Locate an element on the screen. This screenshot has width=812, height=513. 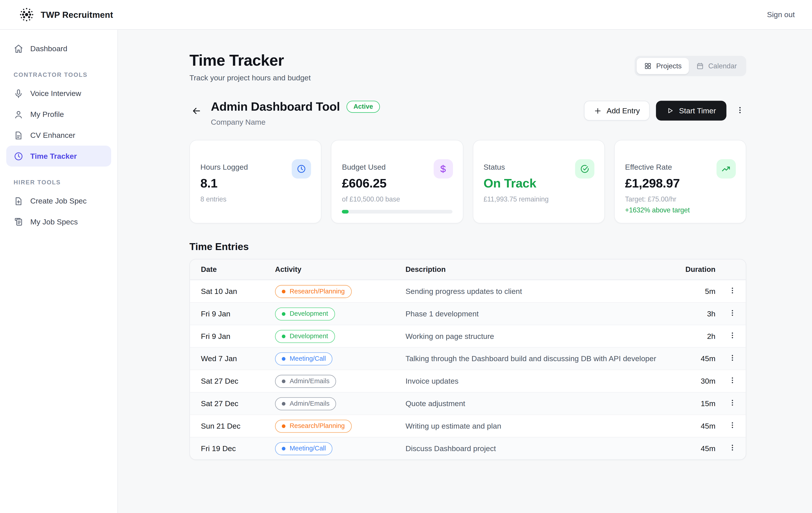
brand: TWP Recruitment is located at coordinates (65, 15).